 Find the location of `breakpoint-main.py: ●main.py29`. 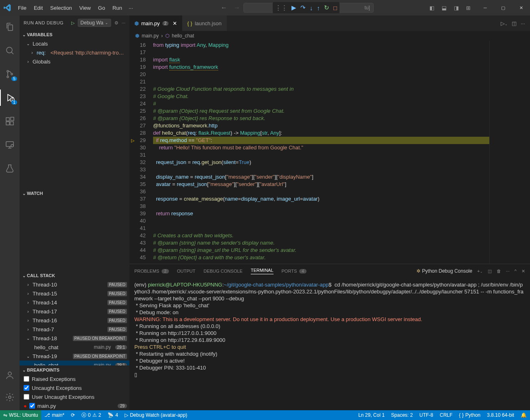

breakpoint-main.py: ●main.py29 is located at coordinates (74, 406).